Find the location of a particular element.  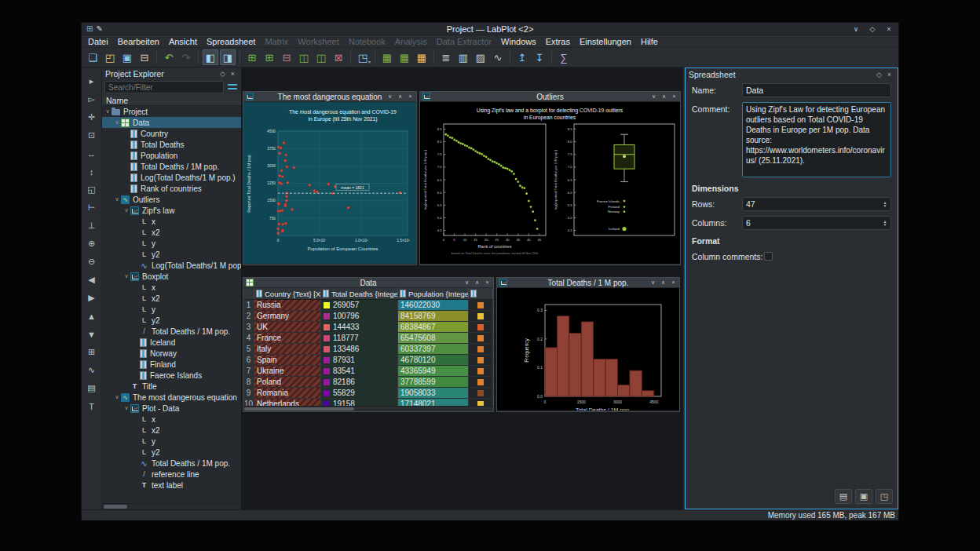

cell-total-deaths: 133486 is located at coordinates (360, 348).